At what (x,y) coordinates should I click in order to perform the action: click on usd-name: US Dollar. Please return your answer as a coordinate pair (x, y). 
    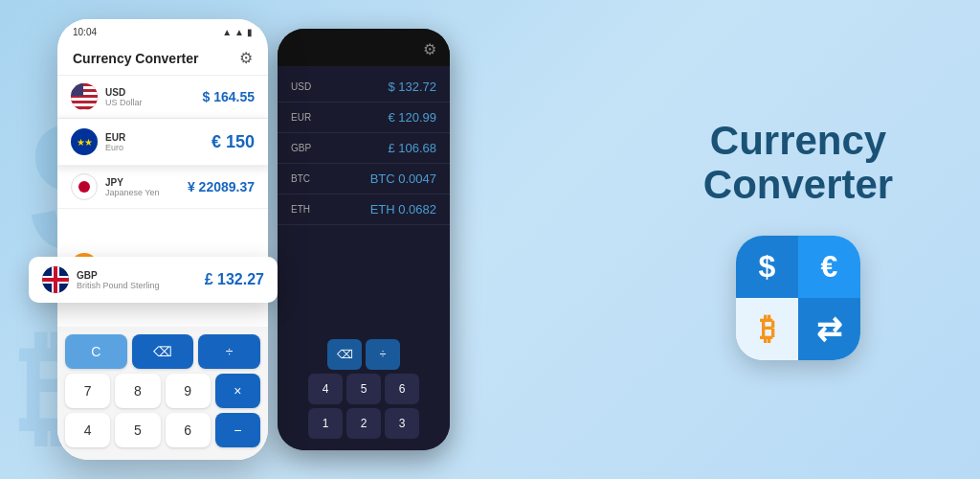
    Looking at the image, I should click on (154, 103).